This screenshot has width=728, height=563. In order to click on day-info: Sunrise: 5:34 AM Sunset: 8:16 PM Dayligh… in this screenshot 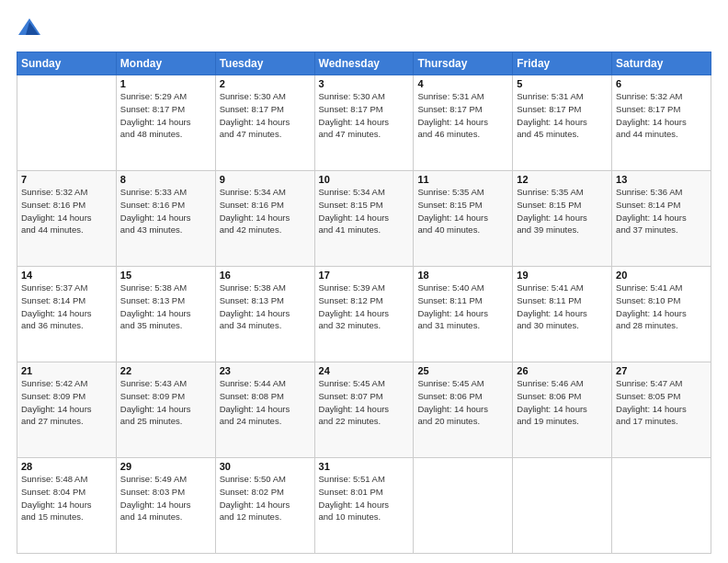, I will do `click(265, 212)`.